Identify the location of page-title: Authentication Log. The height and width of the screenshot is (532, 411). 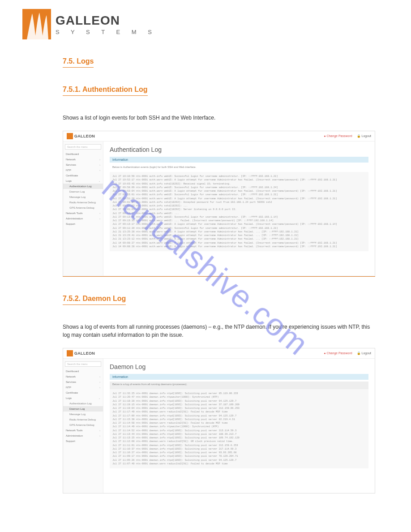
(239, 150).